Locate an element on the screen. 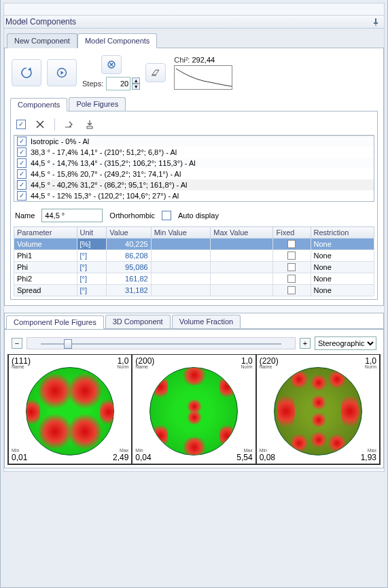 This screenshot has width=388, height=588. steps-label: Steps: is located at coordinates (92, 84).